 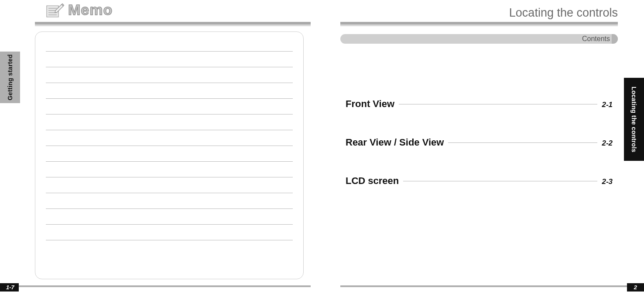 I want to click on toc-entry-label: Rear View / Side View, so click(x=394, y=142).